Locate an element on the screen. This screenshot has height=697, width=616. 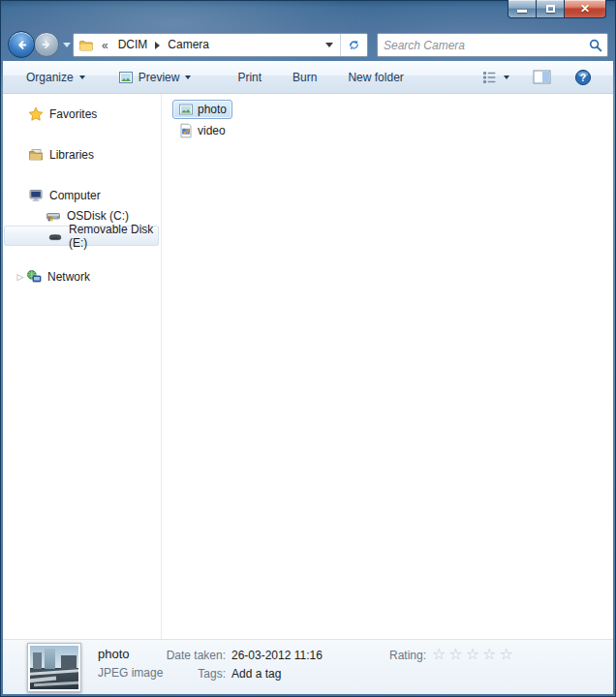
burn-button: Burn is located at coordinates (304, 77).